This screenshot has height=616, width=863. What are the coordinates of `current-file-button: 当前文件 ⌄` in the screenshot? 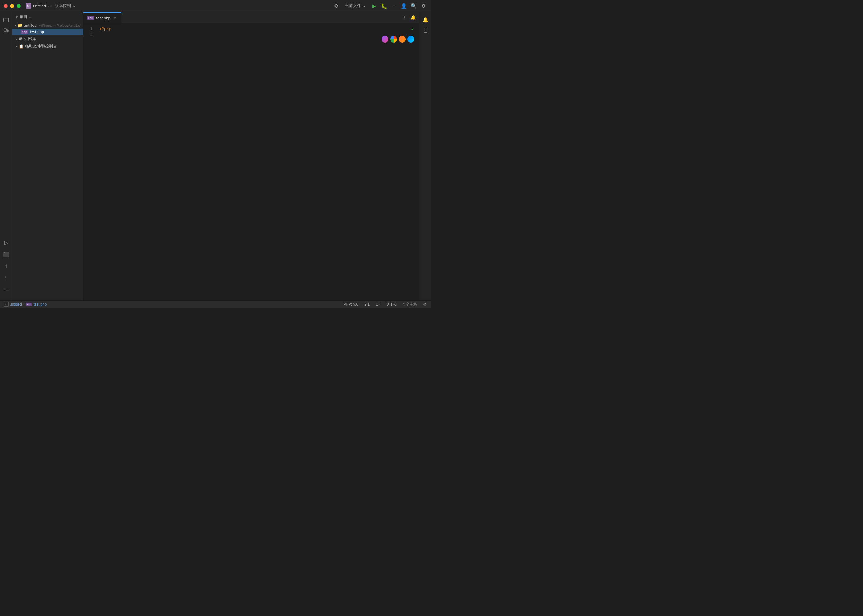 It's located at (355, 6).